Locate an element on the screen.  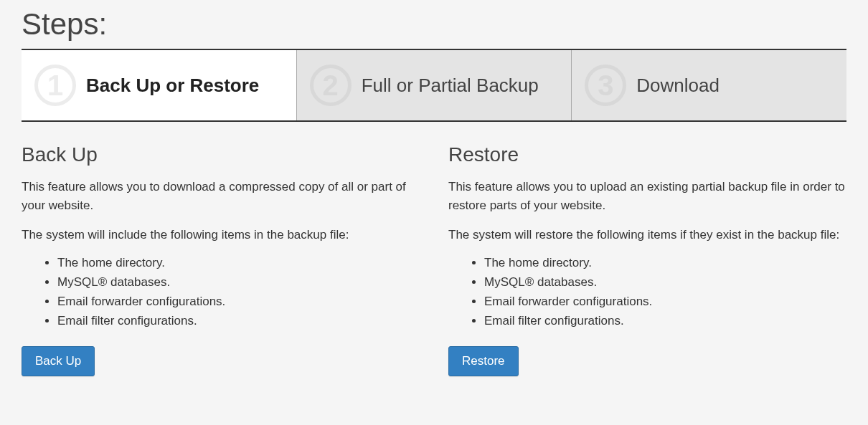
backup-list-intro: The system will include the following it… is located at coordinates (221, 235).